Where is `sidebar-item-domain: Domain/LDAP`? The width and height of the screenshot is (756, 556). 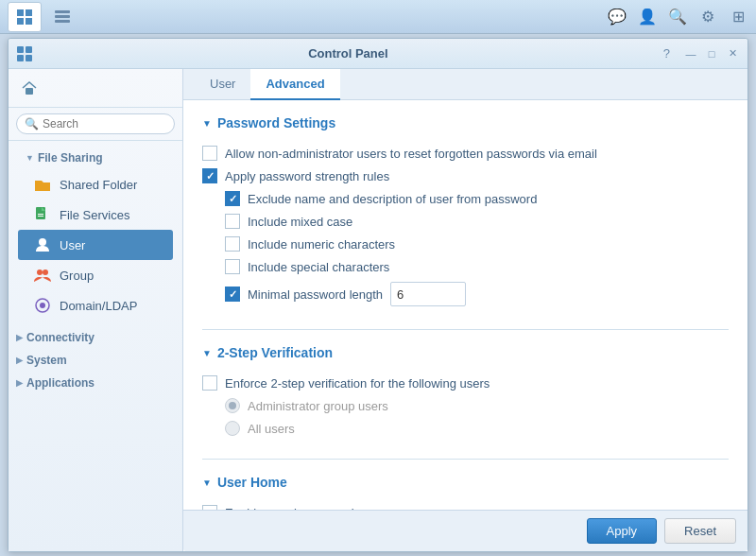
sidebar-item-domain: Domain/LDAP is located at coordinates (95, 305).